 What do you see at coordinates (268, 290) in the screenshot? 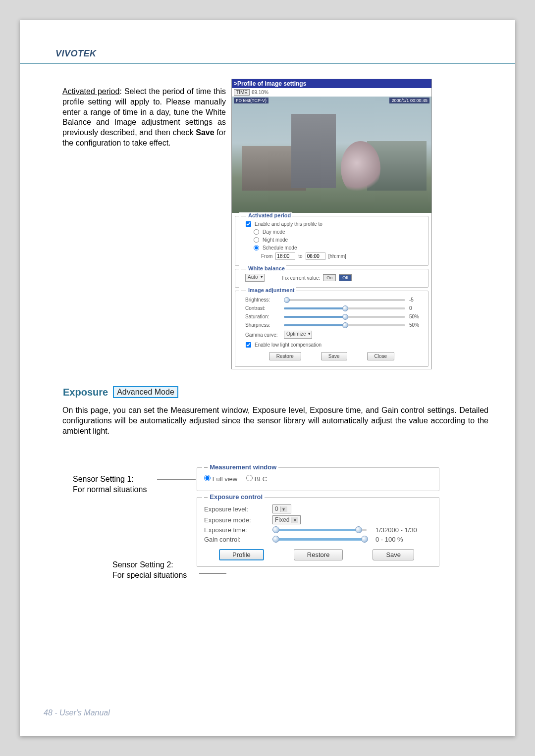
I see `image-adjustment-legend: —Image adjustment` at bounding box center [268, 290].